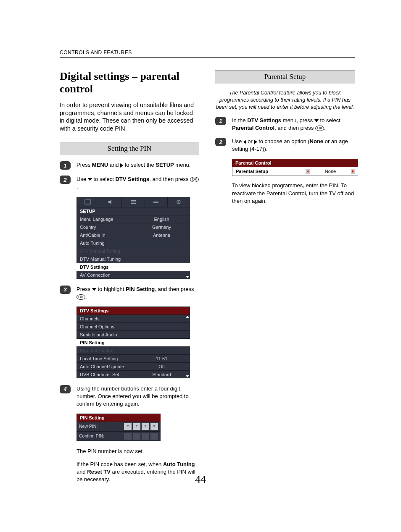 The width and height of the screenshot is (401, 532). I want to click on step-text: In the DTV Settings menu, press to selec…, so click(293, 124).